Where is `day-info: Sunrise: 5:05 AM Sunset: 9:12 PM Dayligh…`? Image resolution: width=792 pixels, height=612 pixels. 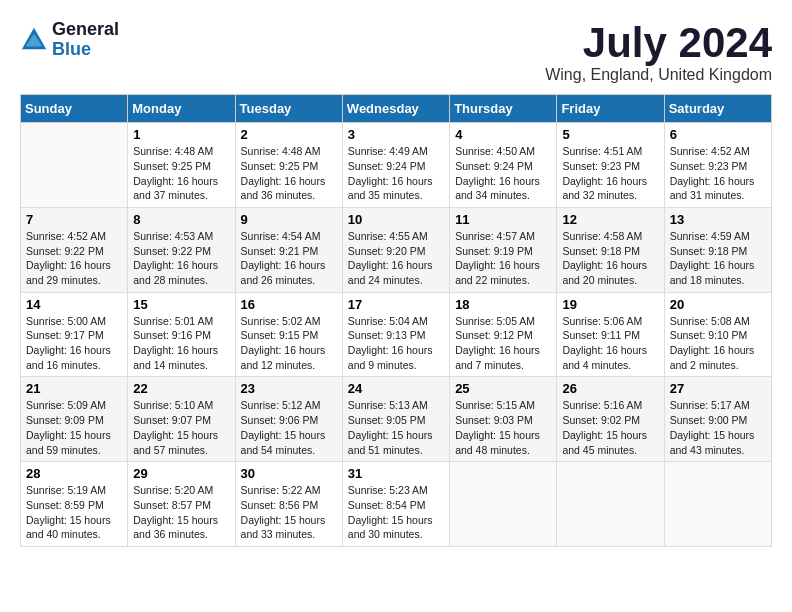
day-info: Sunrise: 5:05 AM Sunset: 9:12 PM Dayligh… is located at coordinates (503, 344).